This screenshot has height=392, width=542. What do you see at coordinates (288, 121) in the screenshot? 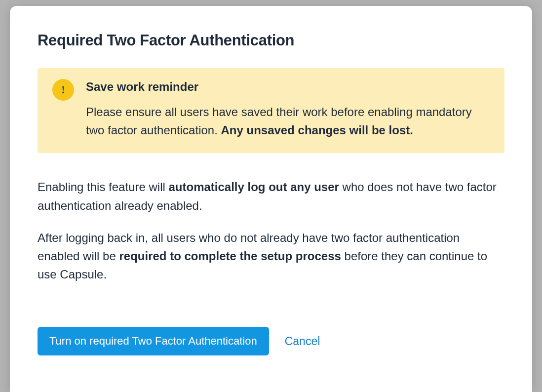
I see `alert-body: Please ensure all users have saved their…` at bounding box center [288, 121].